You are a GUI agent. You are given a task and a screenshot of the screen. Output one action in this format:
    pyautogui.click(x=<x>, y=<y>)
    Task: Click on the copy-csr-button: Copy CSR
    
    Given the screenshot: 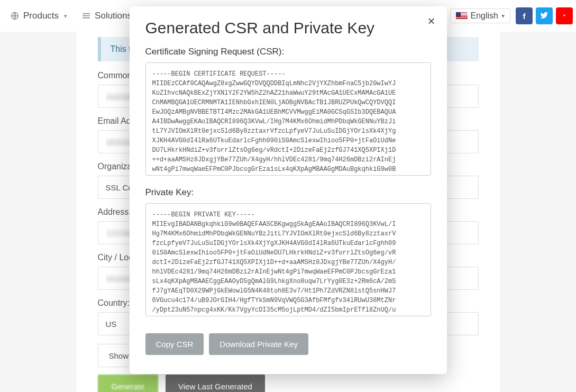 What is the action you would take?
    pyautogui.click(x=175, y=344)
    